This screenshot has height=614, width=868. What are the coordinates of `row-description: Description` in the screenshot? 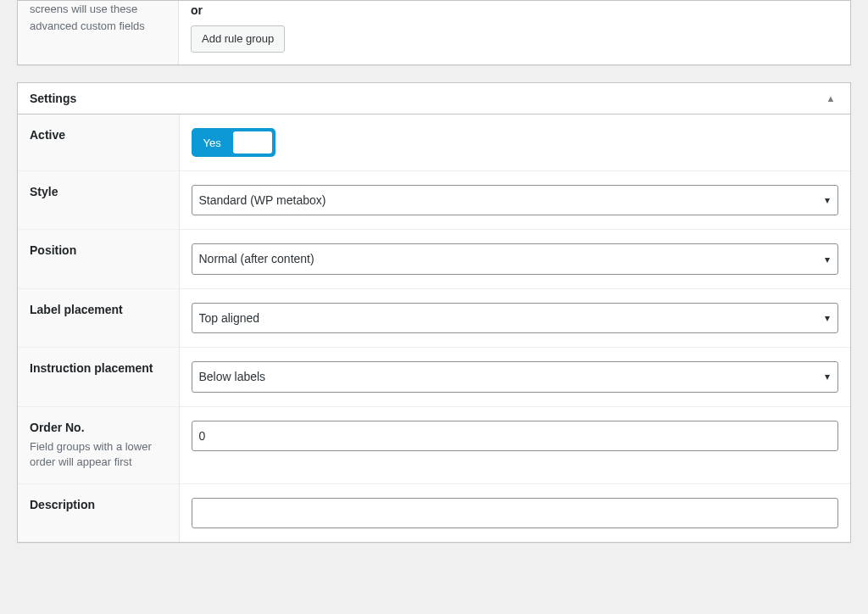 It's located at (434, 512).